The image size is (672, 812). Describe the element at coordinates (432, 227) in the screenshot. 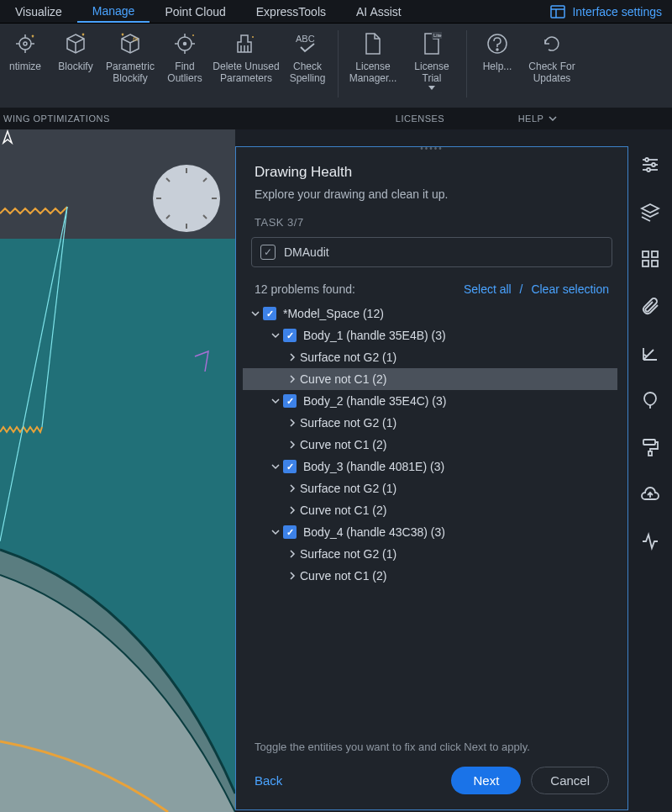

I see `task-progress-label: TASK 3/7` at that location.